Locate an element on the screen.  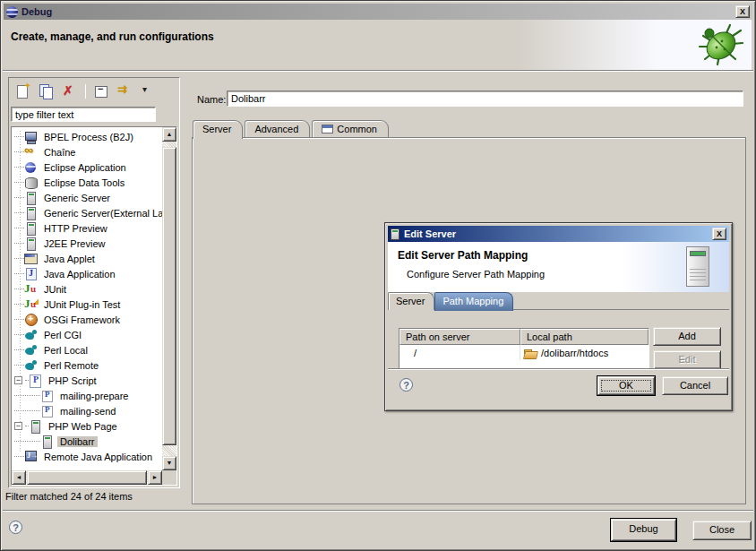
column-local-path: Local path is located at coordinates (584, 337).